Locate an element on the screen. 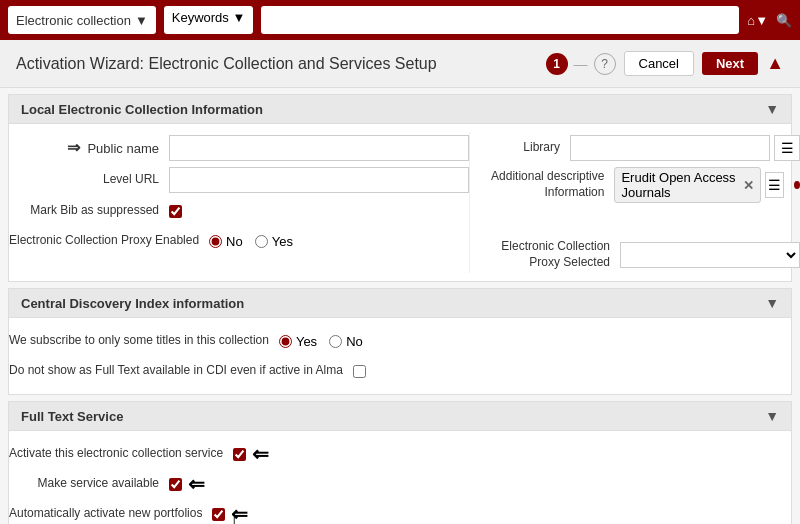 The image size is (800, 524). library-input is located at coordinates (670, 148).